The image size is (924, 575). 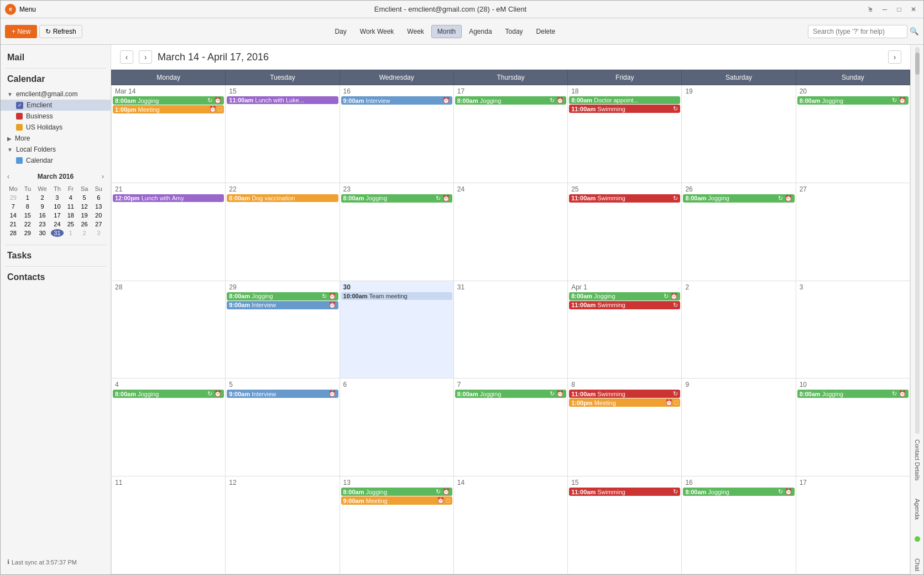 I want to click on event-team-meeting: 10:00amTeam meeting, so click(x=397, y=296).